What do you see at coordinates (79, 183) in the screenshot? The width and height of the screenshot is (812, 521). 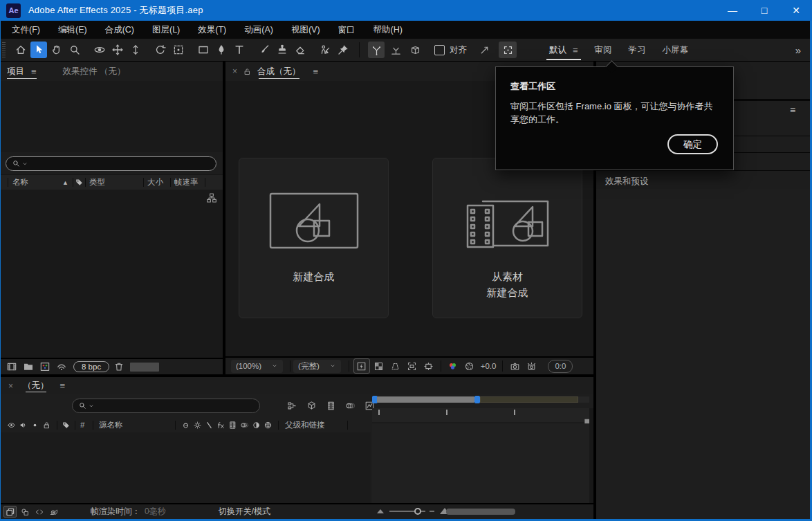 I see `label-column-icon` at bounding box center [79, 183].